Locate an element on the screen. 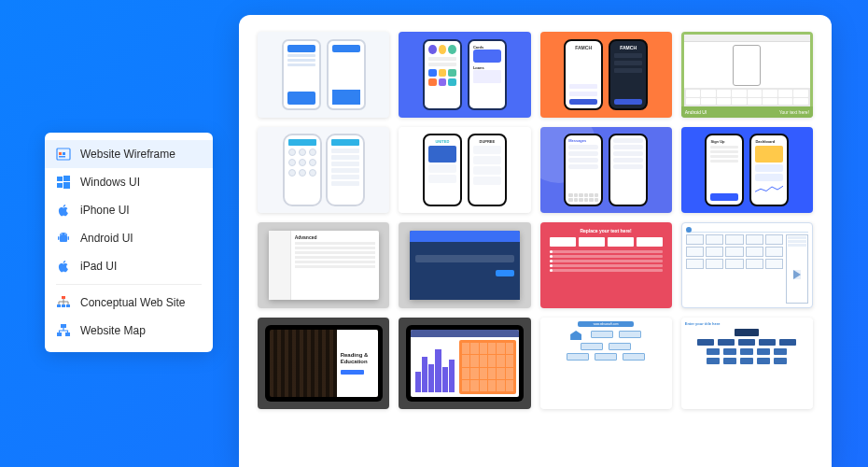 The width and height of the screenshot is (868, 467). sidebar-item-ipad-ui: iPad UI is located at coordinates (129, 266).